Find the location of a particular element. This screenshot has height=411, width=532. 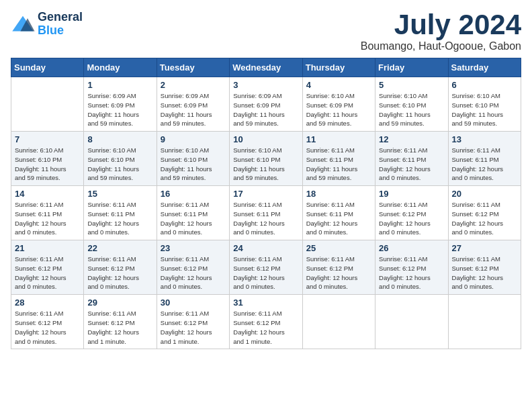

day-number: 20 is located at coordinates (485, 193).